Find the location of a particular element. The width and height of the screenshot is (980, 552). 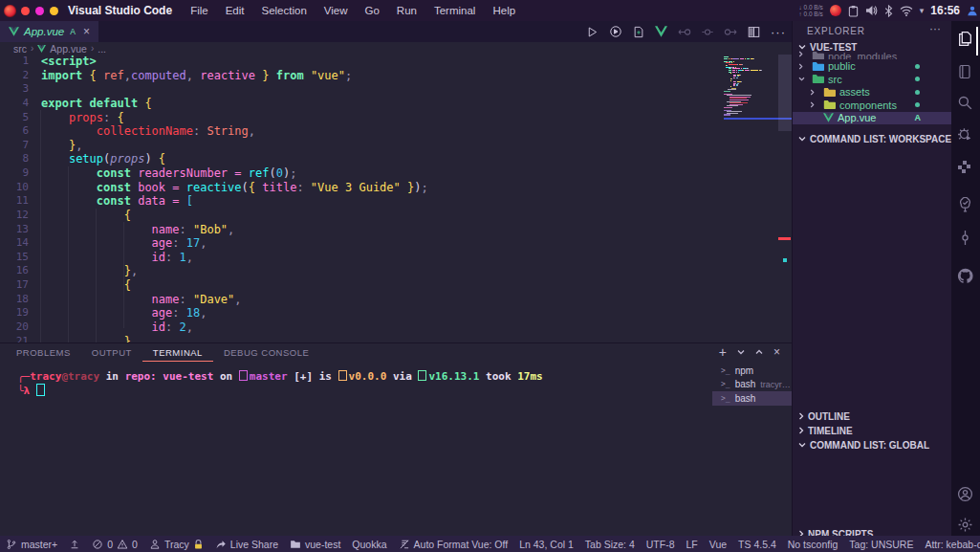

tree-item-assets: assets is located at coordinates (872, 93).